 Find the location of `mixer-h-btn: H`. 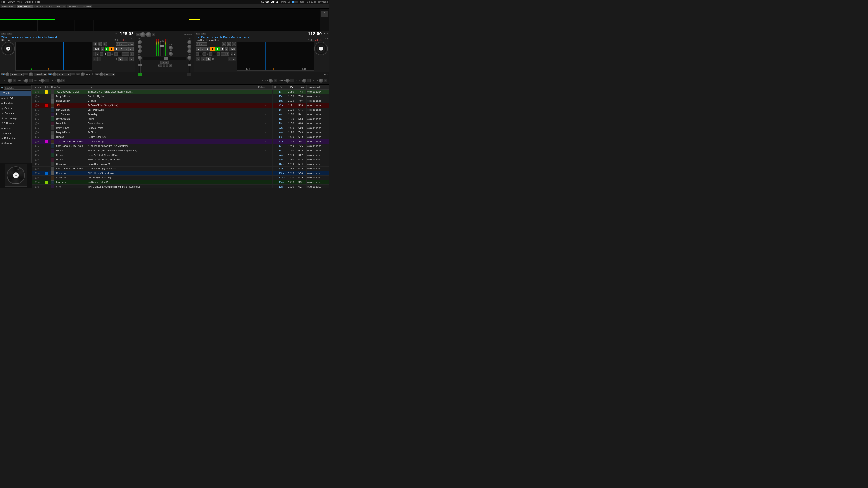

mixer-h-btn: H is located at coordinates (138, 34).